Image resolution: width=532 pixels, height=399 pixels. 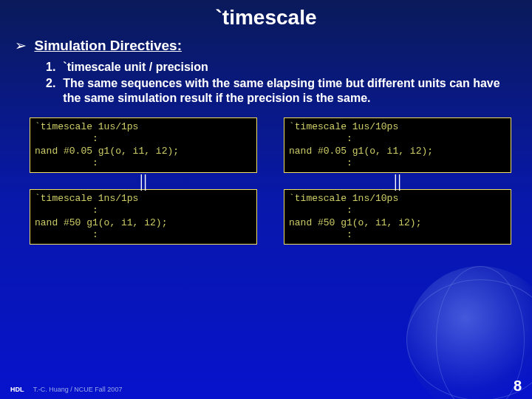 What do you see at coordinates (517, 386) in the screenshot?
I see `page-number: 8` at bounding box center [517, 386].